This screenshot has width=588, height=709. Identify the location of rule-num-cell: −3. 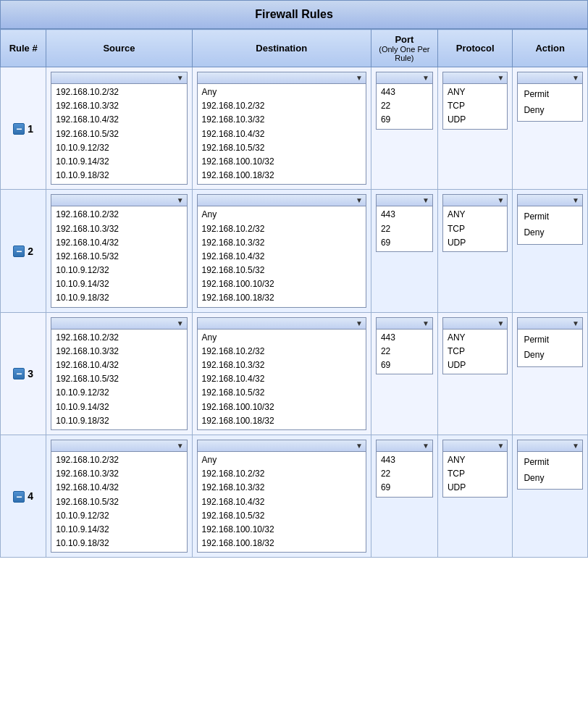
(23, 374).